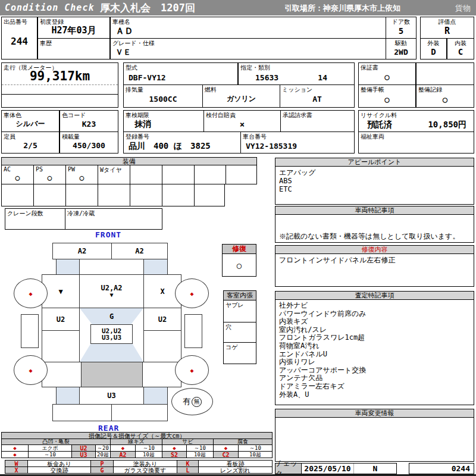 This screenshot has height=476, width=476. Describe the element at coordinates (50, 175) in the screenshot. I see `equipment-cell-ps: PS ○` at that location.